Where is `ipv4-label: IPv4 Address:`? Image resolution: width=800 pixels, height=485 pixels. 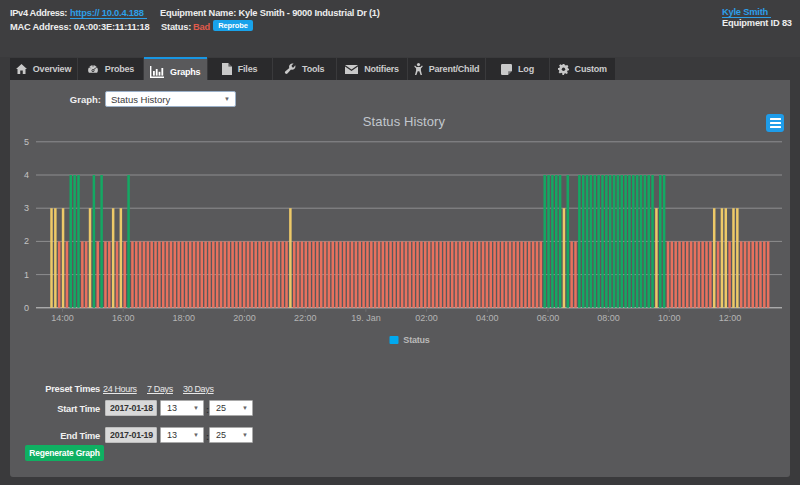 ipv4-label: IPv4 Address: is located at coordinates (38, 13).